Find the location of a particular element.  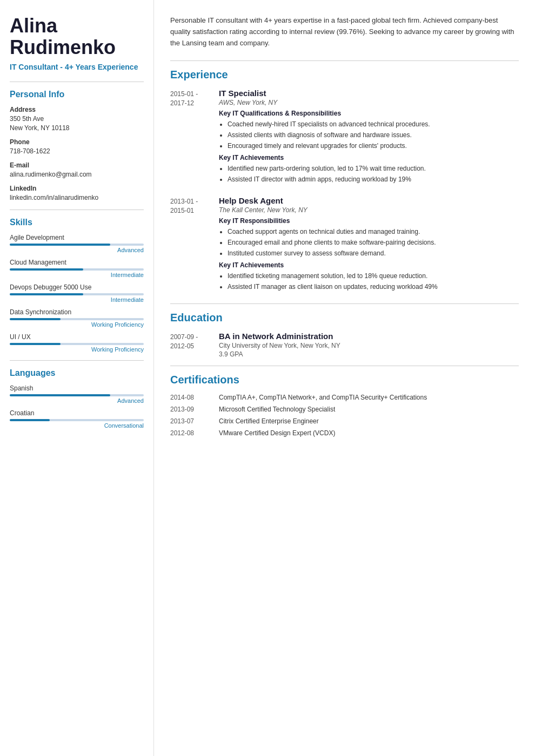

exp-entry-it-specialist: 2015-01 -2017-12 IT Specialist AWS, New … is located at coordinates (345, 137).